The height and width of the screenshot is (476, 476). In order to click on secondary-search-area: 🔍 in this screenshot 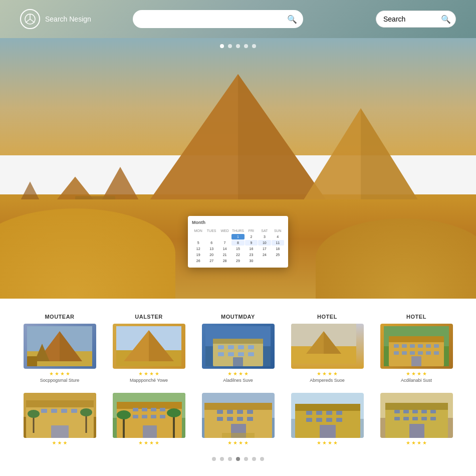, I will do `click(416, 19)`.